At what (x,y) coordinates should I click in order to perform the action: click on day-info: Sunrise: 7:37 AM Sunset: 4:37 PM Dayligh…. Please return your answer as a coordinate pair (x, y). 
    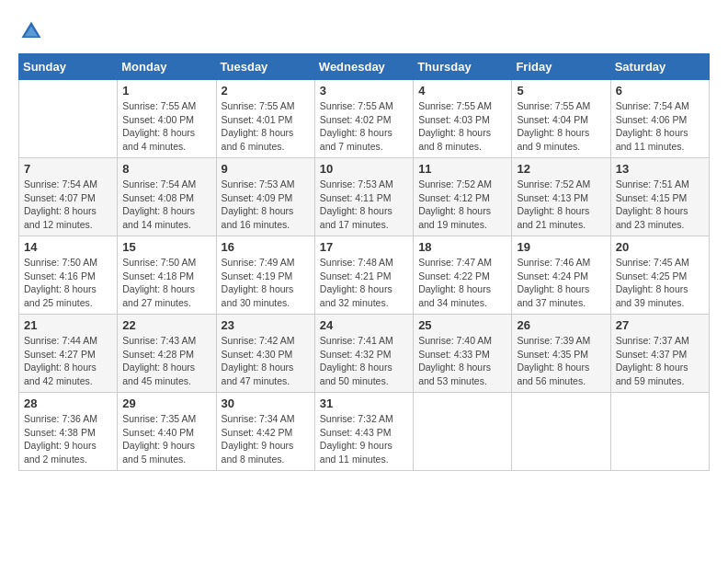
    Looking at the image, I should click on (660, 361).